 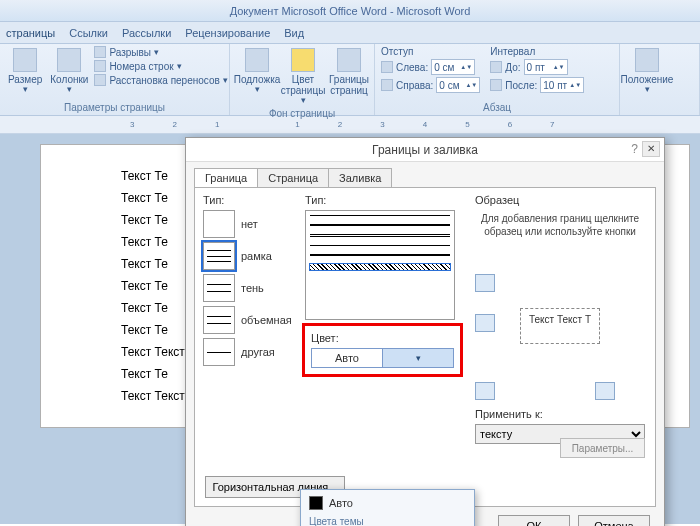 What do you see at coordinates (565, 414) in the screenshot?
I see `apply-to-label: Применить к:` at bounding box center [565, 414].